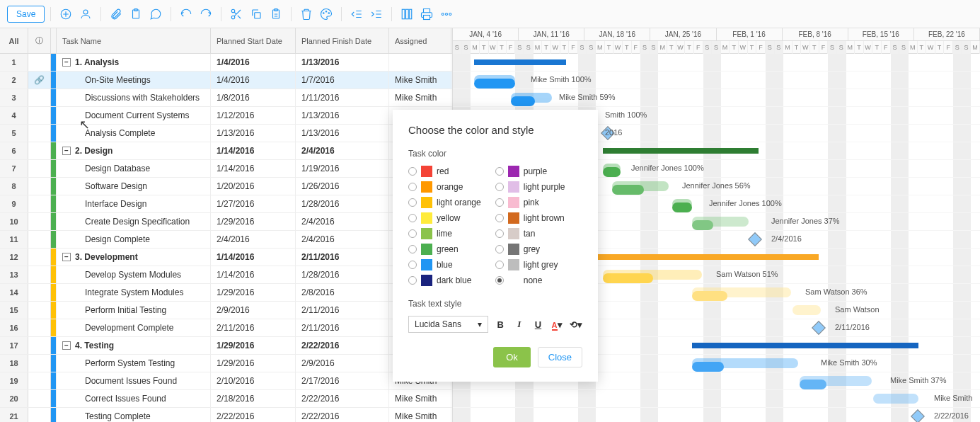 The height and width of the screenshot is (422, 980). I want to click on task-name-cell: Design Database, so click(134, 169).